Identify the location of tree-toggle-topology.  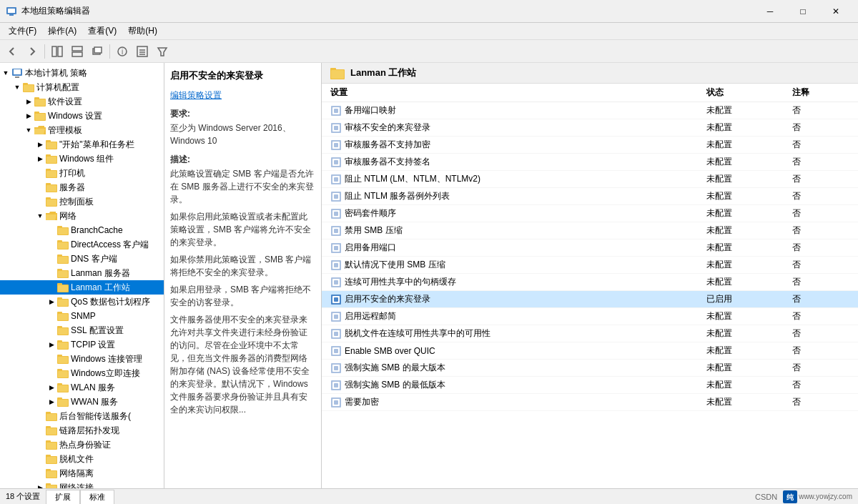
(40, 430).